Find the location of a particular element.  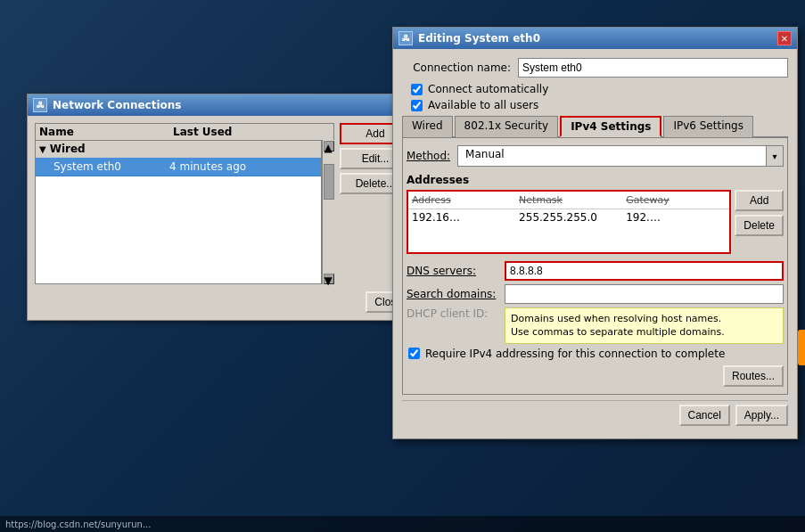

connect-auto-label: Connect automatically is located at coordinates (489, 89).